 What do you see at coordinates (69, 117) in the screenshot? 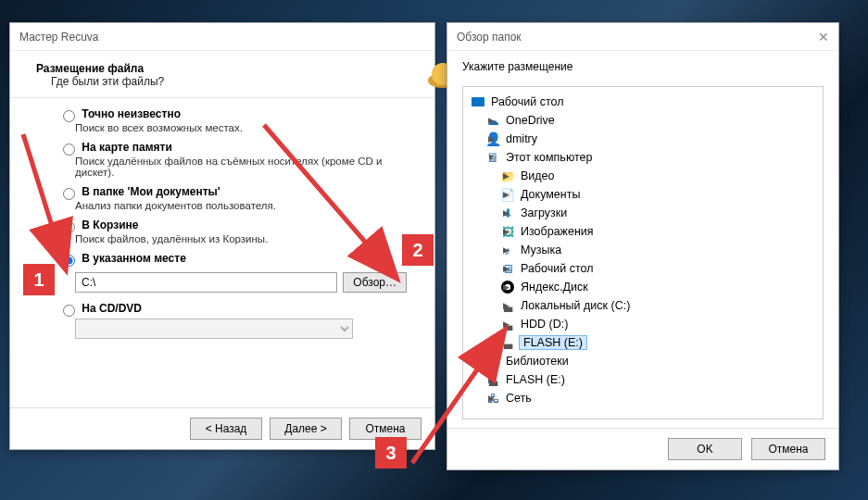
I see `radio-unknown` at bounding box center [69, 117].